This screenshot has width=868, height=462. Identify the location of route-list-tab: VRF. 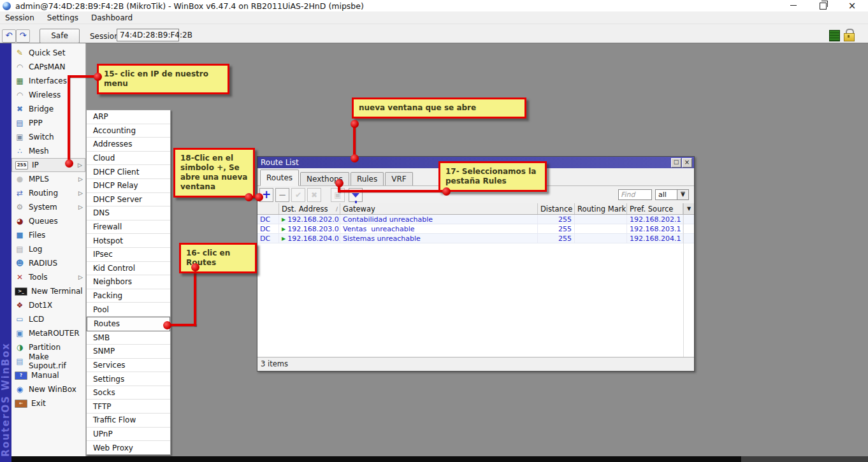
(399, 178).